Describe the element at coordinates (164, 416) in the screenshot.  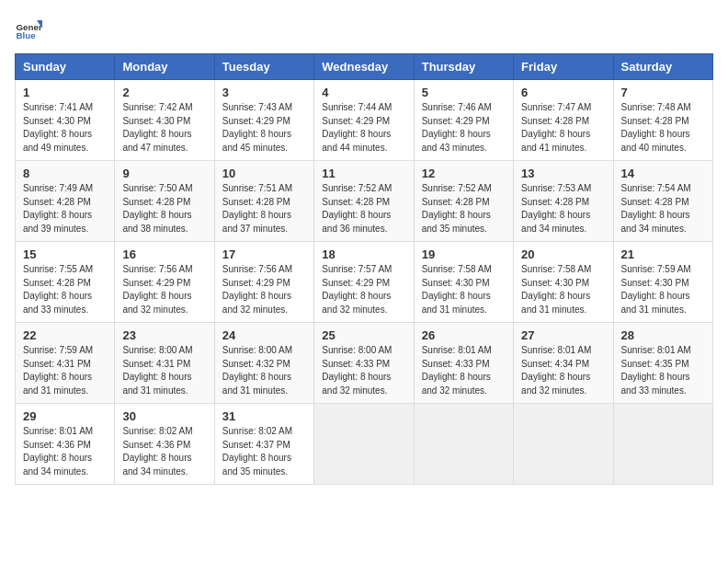
I see `day-number: 30` at that location.